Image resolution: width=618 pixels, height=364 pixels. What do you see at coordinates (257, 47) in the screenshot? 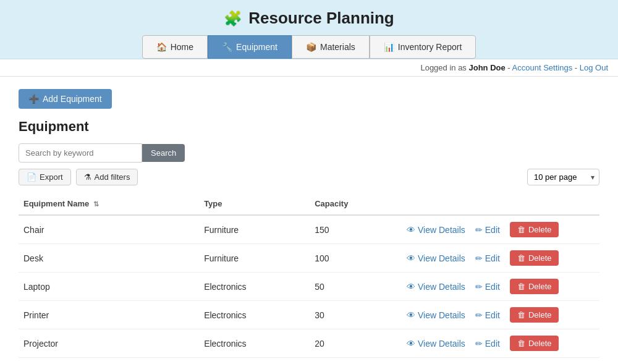
I see `nav-equipment-label: Equipment` at bounding box center [257, 47].